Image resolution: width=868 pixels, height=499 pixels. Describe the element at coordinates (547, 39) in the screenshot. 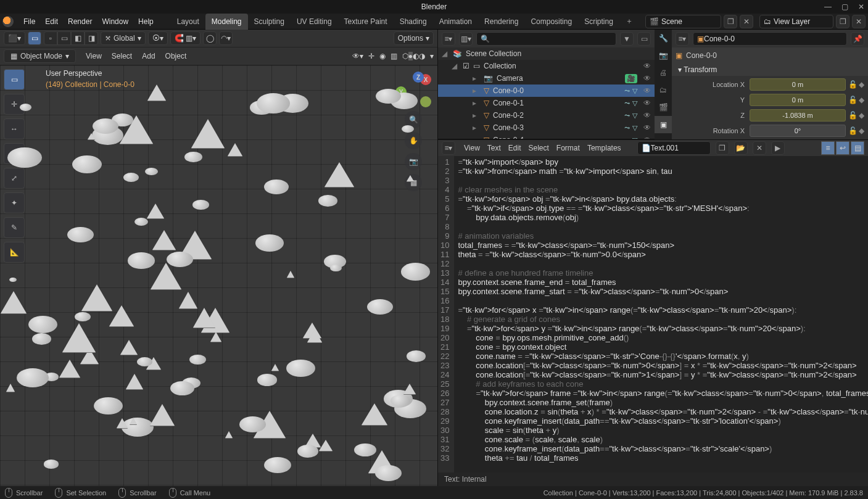

I see `outliner-search: 🔍` at that location.